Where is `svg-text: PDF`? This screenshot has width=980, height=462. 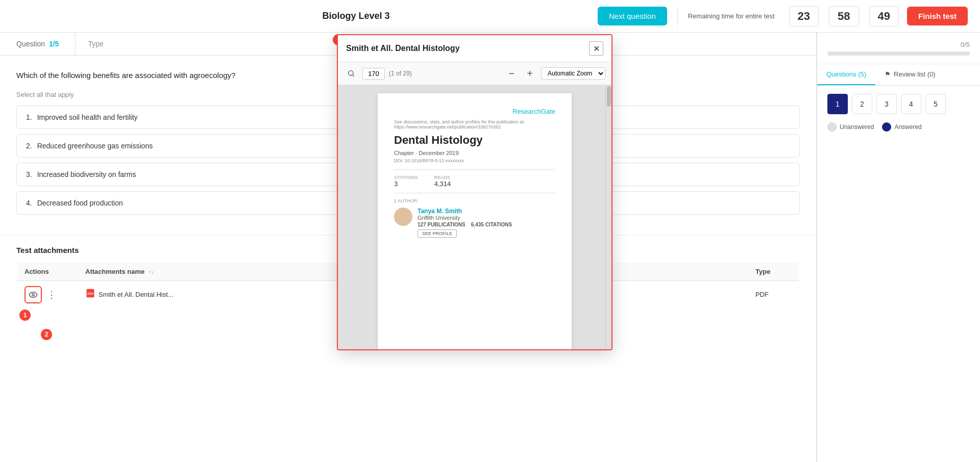 svg-text: PDF is located at coordinates (90, 294).